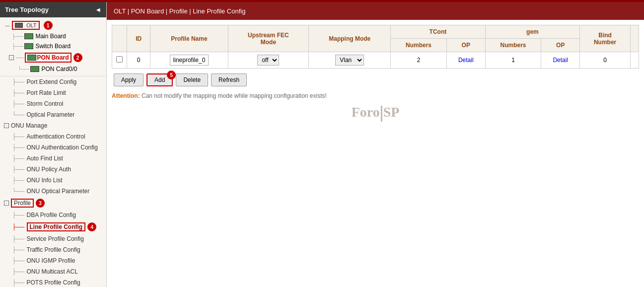 The image size is (644, 287). I want to click on nav-pots-profile-config-label: POTS Profile Config, so click(54, 283).